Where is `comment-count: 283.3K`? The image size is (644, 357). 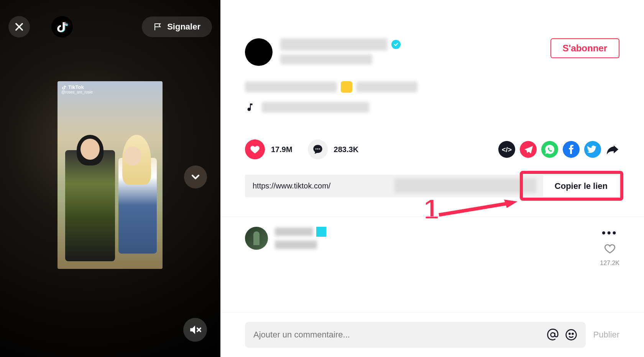 comment-count: 283.3K is located at coordinates (347, 149).